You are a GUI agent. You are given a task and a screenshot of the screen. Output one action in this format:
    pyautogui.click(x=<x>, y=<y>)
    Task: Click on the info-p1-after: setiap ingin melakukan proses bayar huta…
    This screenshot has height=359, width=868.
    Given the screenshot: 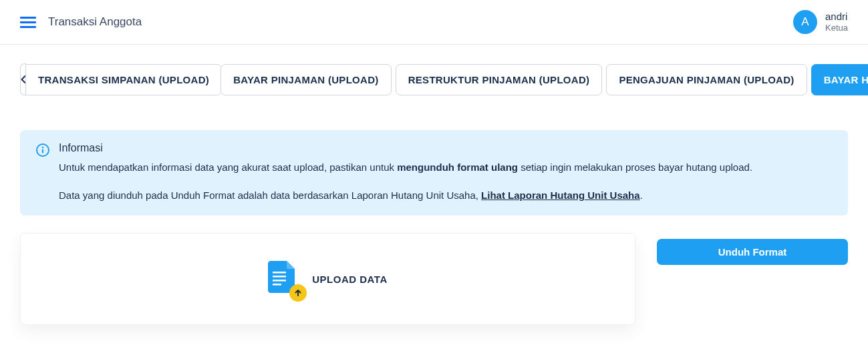 What is the action you would take?
    pyautogui.click(x=635, y=167)
    